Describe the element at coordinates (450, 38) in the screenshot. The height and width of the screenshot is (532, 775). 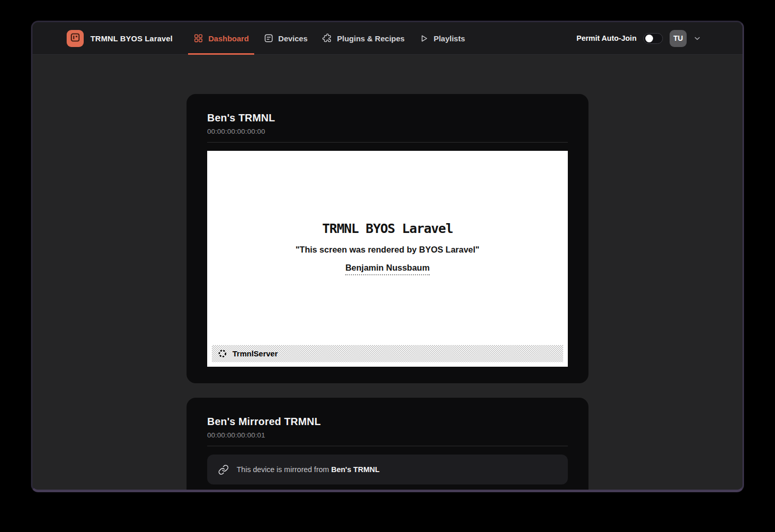
I see `nav-item-label: Playlists` at that location.